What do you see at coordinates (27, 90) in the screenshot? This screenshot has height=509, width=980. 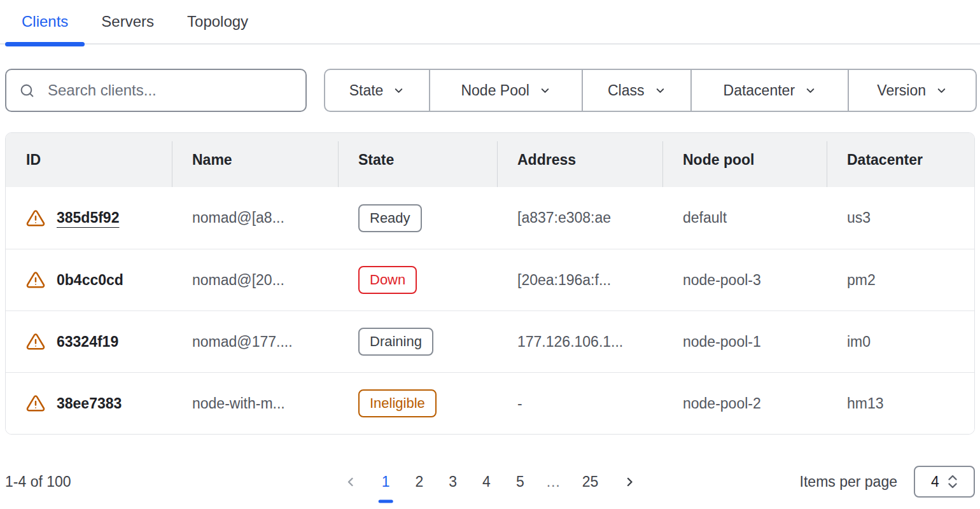 I see `search-icon` at bounding box center [27, 90].